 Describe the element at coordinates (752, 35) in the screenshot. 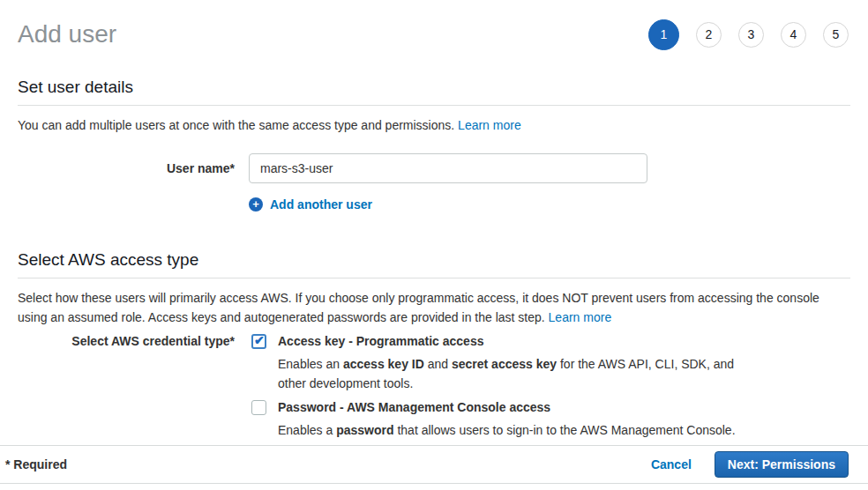

I see `step-3: 3` at that location.